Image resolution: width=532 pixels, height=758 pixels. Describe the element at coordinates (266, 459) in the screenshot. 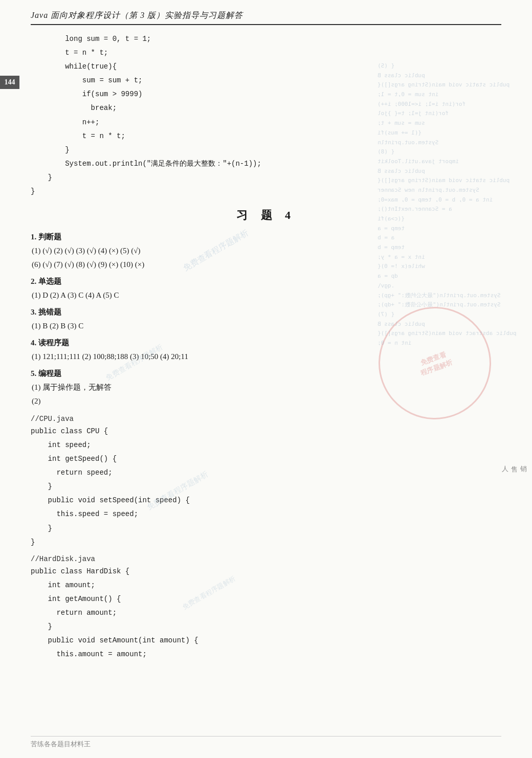

I see `cpu-line-3: int getSpeed() {` at that location.